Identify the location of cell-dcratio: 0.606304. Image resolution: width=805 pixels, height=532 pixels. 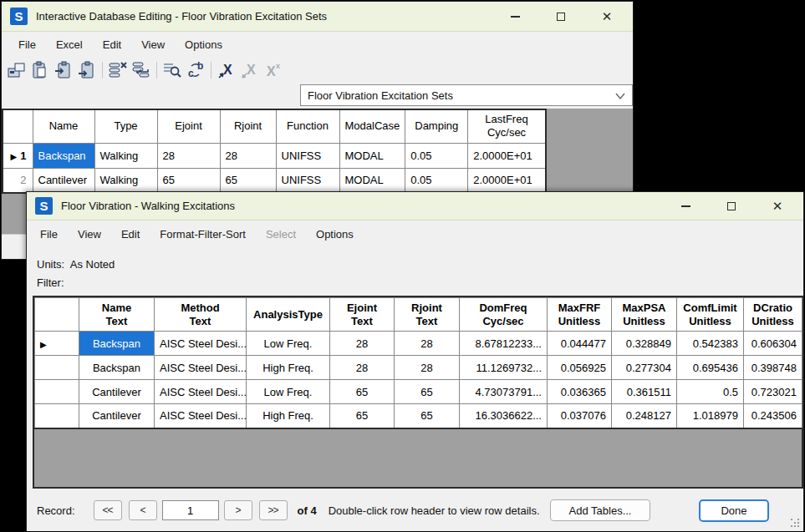
(773, 344).